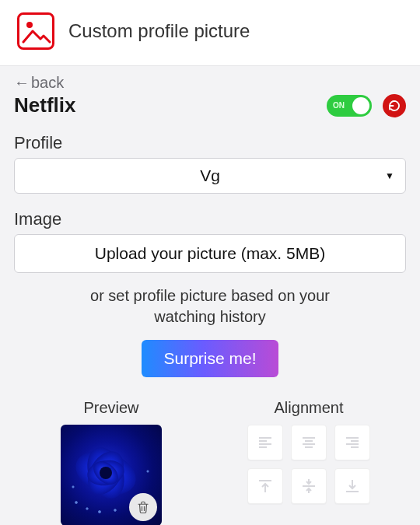  What do you see at coordinates (36, 31) in the screenshot?
I see `image-icon` at bounding box center [36, 31].